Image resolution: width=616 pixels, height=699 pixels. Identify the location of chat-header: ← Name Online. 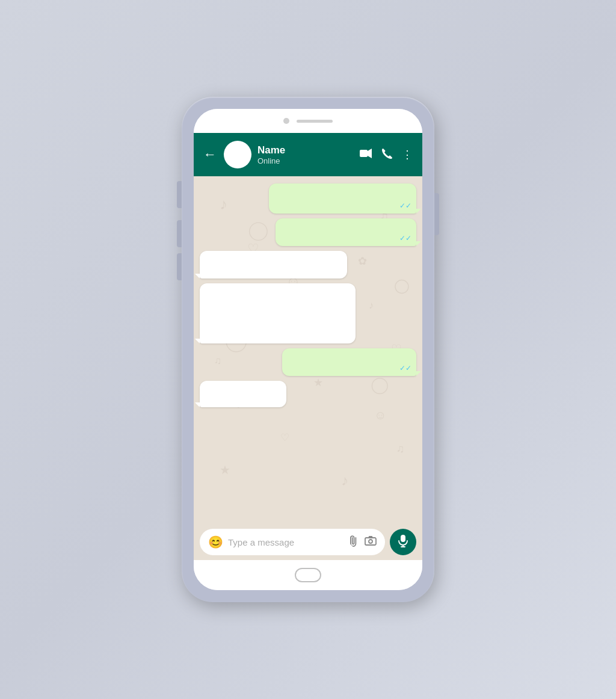
(308, 155).